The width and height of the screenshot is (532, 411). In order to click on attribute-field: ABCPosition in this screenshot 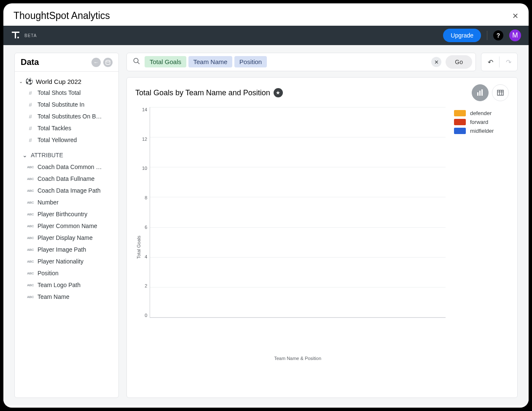, I will do `click(67, 273)`.